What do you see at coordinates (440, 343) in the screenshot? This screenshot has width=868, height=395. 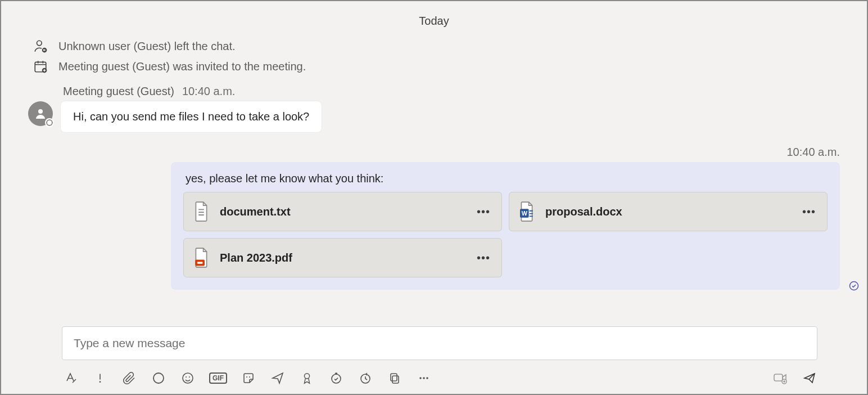 I see `message-input` at bounding box center [440, 343].